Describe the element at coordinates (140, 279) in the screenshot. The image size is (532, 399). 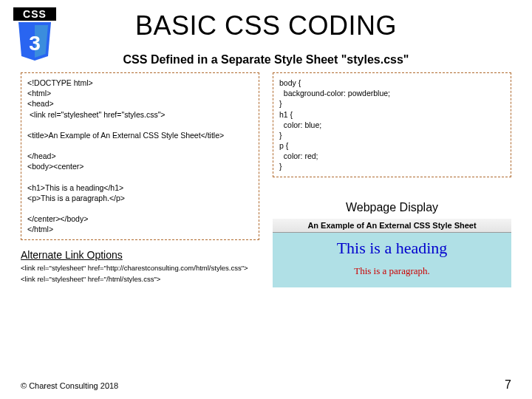
I see `alternate-link-2: <link rel="stylesheet" href="/html/style…` at that location.